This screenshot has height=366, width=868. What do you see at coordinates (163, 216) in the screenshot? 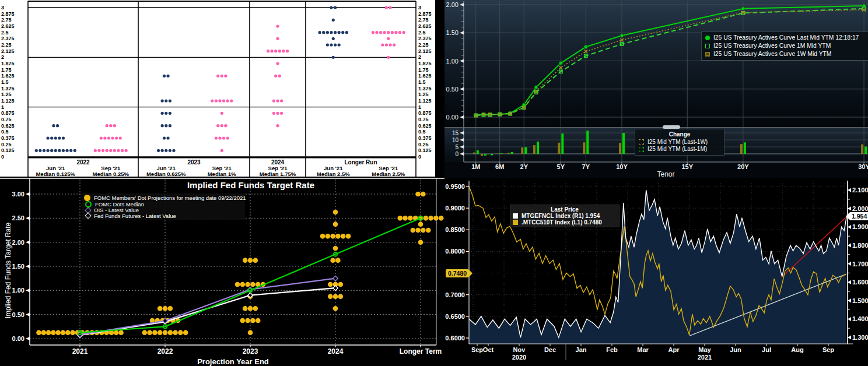
I see `legend-item-futures: Fed Funds Futures - Latest Value` at bounding box center [163, 216].